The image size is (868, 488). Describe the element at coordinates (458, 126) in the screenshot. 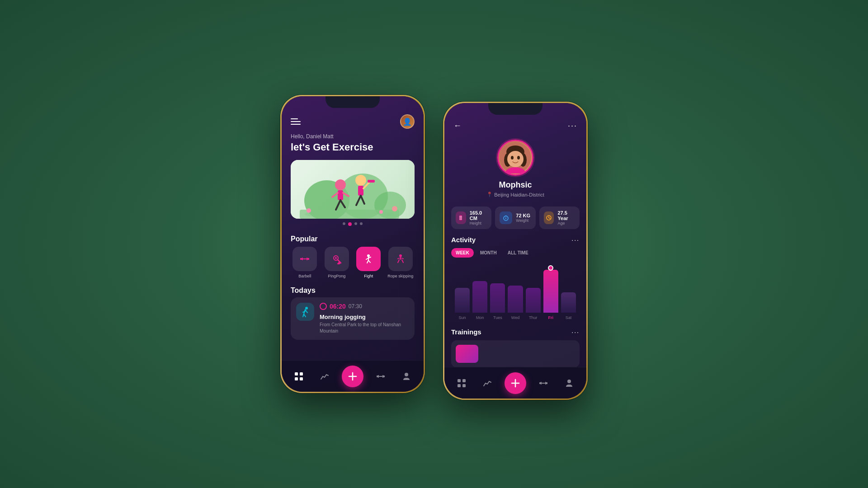

I see `back-button: ←` at that location.